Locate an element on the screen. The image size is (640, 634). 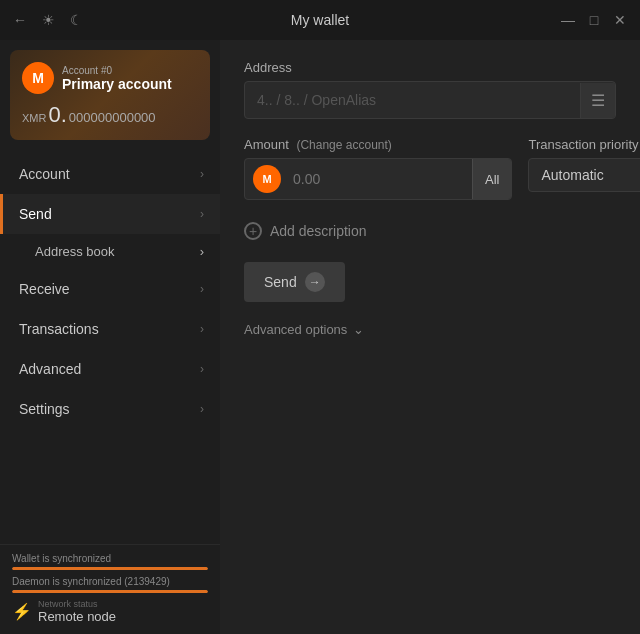
send-arrow-icon: → is located at coordinates (315, 282).